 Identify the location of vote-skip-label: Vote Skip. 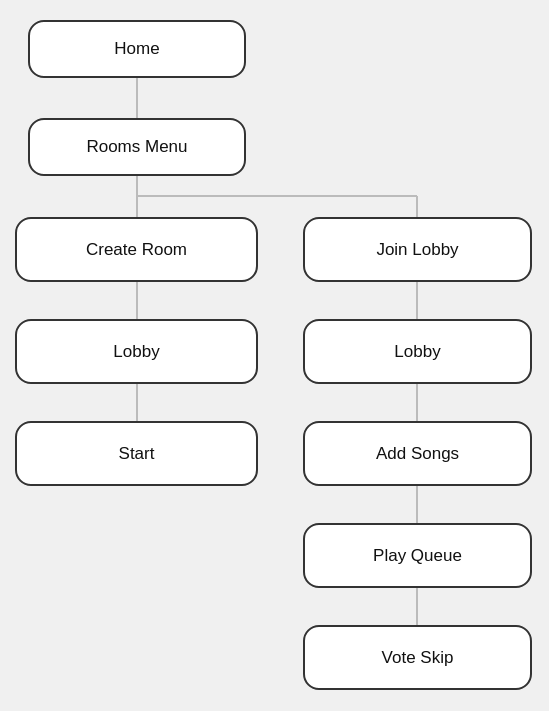
(418, 658).